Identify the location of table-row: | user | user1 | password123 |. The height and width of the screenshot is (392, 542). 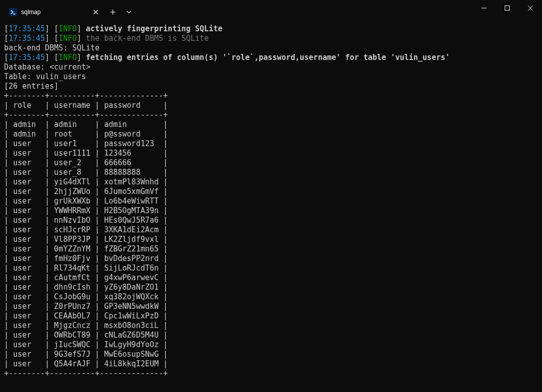
(271, 144).